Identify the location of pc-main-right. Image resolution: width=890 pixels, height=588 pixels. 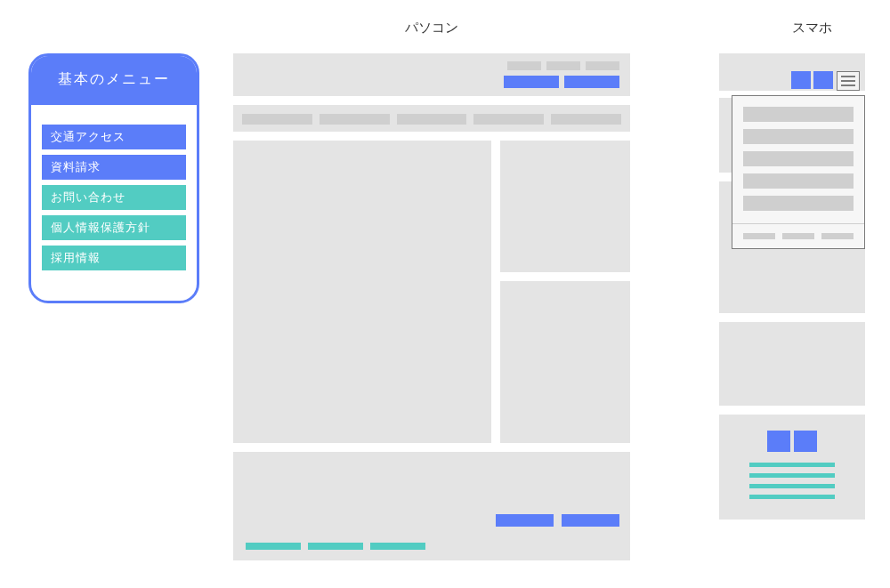
(565, 292).